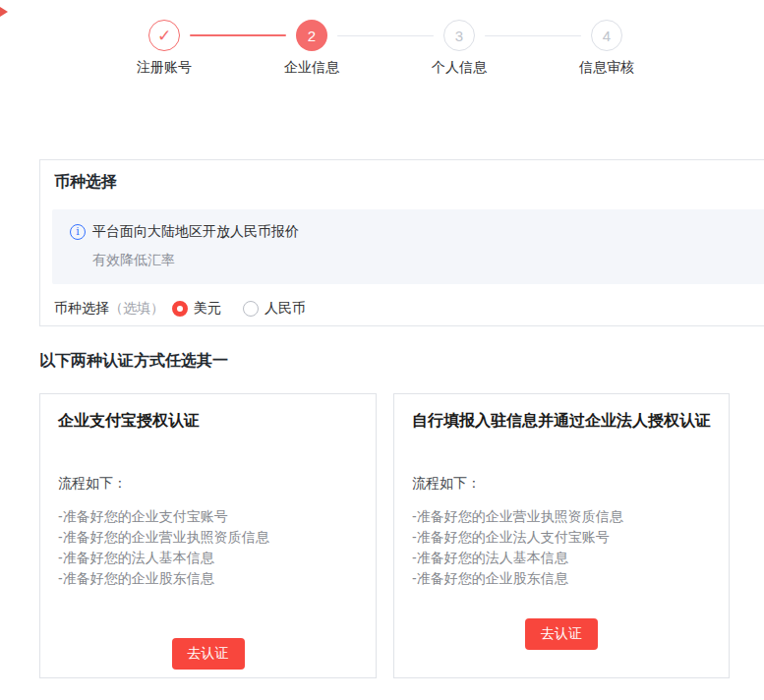 This screenshot has height=700, width=764. What do you see at coordinates (137, 309) in the screenshot?
I see `currency-field-optional: （选填）` at bounding box center [137, 309].